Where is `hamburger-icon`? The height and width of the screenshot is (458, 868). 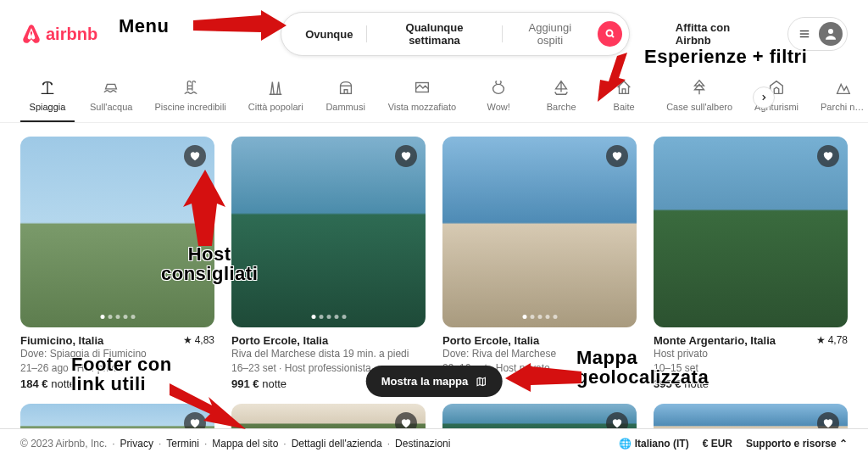
hamburger-icon is located at coordinates (804, 34).